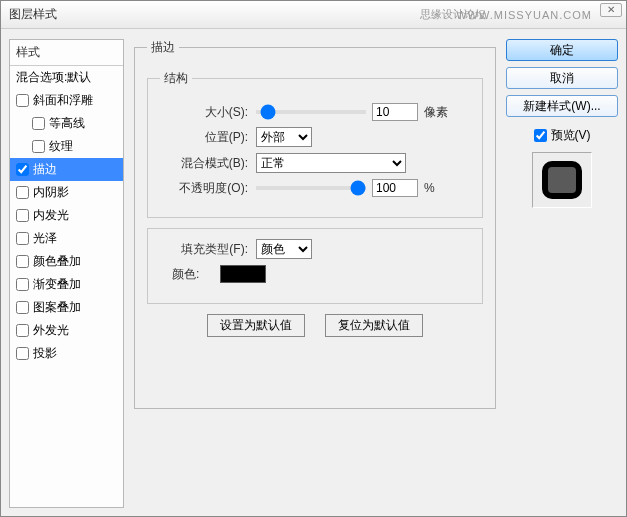 This screenshot has height=517, width=627. Describe the element at coordinates (430, 188) in the screenshot. I see `opacity-unit: %` at that location.